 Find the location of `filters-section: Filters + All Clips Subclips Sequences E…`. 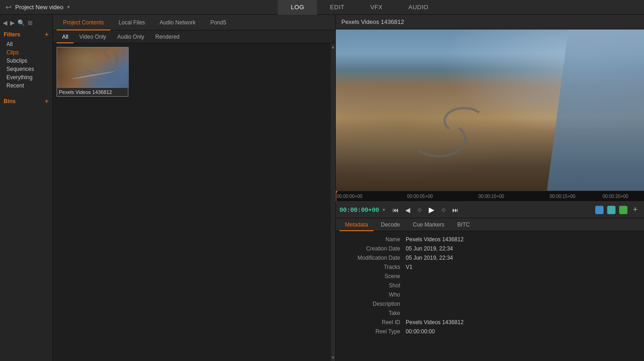

filters-section: Filters + All Clips Subclips Sequences E… is located at coordinates (26, 60).